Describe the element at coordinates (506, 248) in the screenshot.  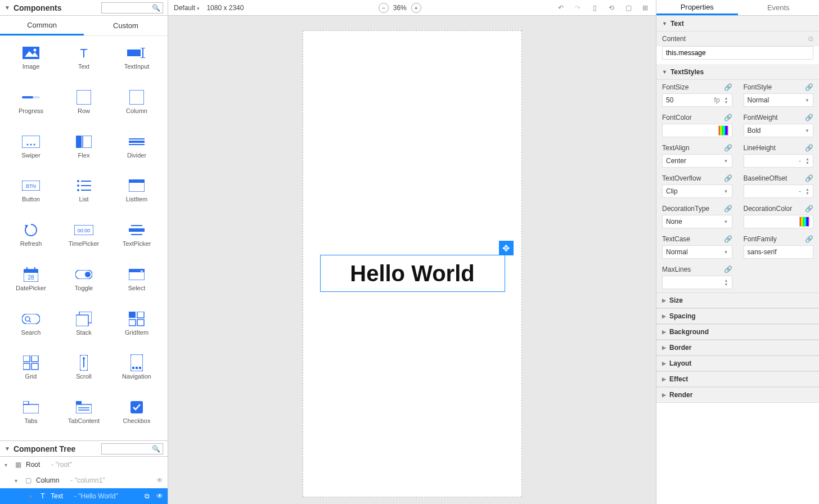
I see `move-handle-icon: ✥` at that location.